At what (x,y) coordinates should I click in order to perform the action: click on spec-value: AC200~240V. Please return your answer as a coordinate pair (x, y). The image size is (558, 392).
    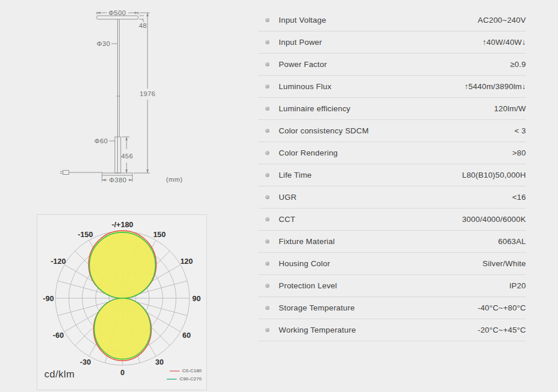
    Looking at the image, I should click on (501, 20).